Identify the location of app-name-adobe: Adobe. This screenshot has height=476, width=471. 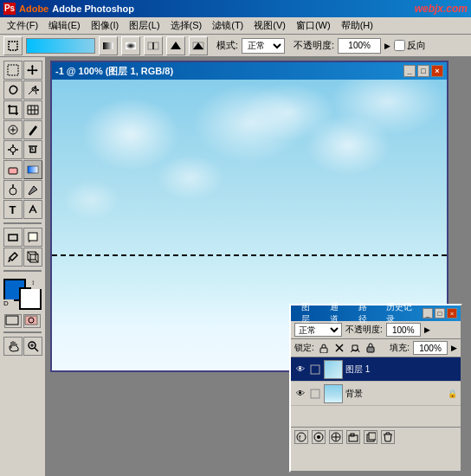
(34, 9).